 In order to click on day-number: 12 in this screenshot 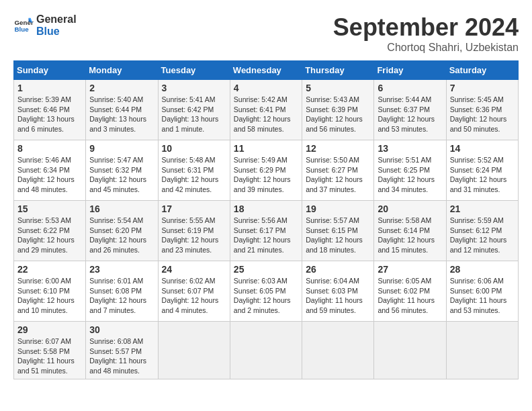, I will do `click(338, 148)`.